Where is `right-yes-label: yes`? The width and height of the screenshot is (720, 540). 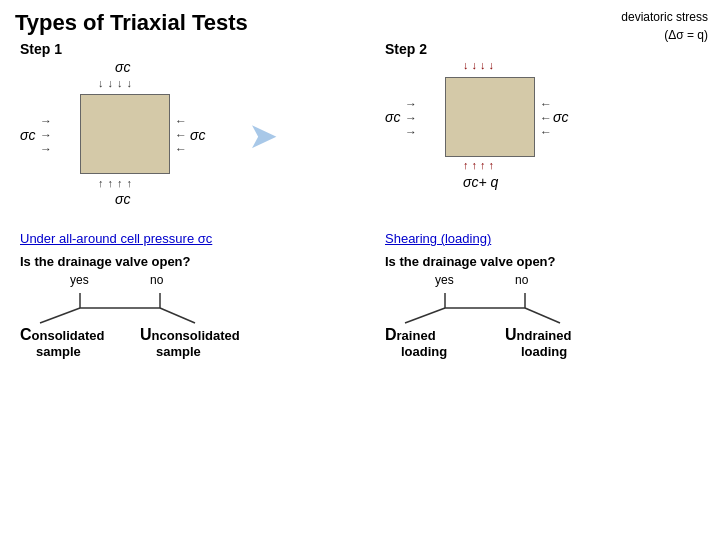
right-yes-label: yes is located at coordinates (444, 280).